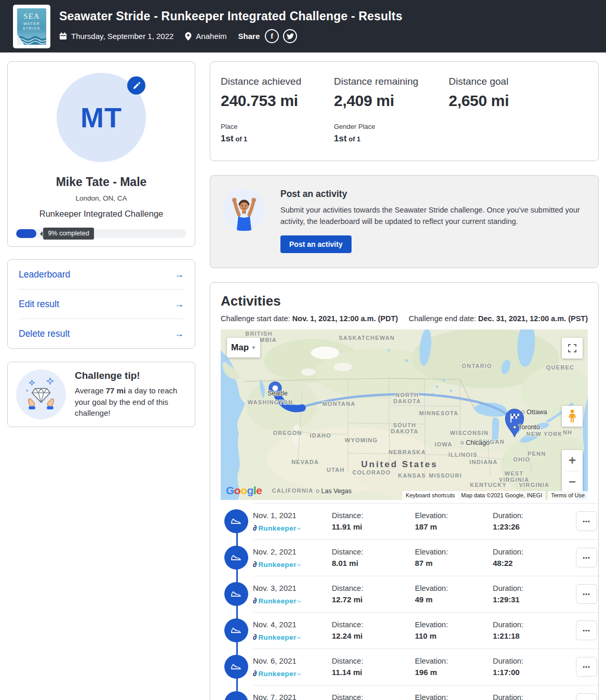 The image size is (606, 700). What do you see at coordinates (244, 210) in the screenshot?
I see `cheering-person-icon` at bounding box center [244, 210].